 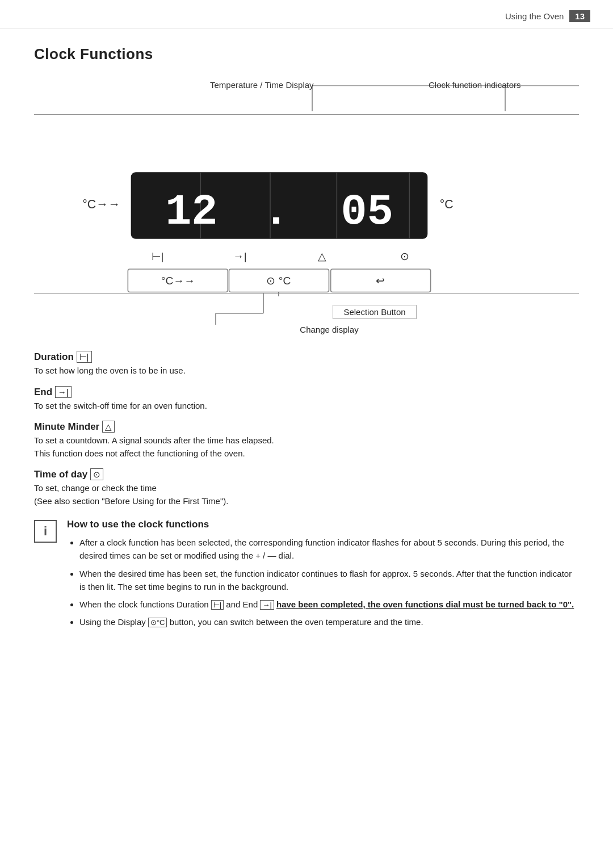 What do you see at coordinates (262, 85) in the screenshot?
I see `label-temp-time: Temperature / Time Display` at bounding box center [262, 85].